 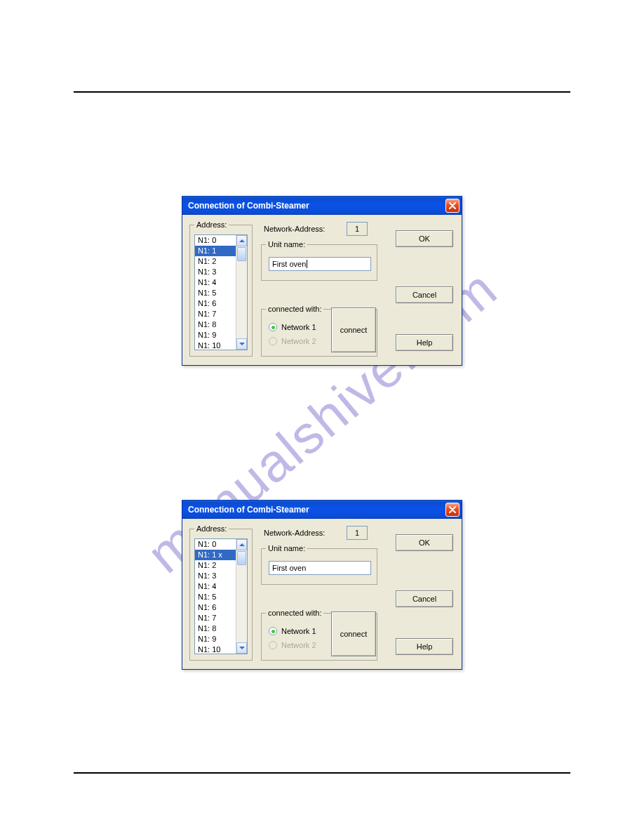 What do you see at coordinates (215, 555) in the screenshot?
I see `list-item: N1: 1 x` at bounding box center [215, 555].